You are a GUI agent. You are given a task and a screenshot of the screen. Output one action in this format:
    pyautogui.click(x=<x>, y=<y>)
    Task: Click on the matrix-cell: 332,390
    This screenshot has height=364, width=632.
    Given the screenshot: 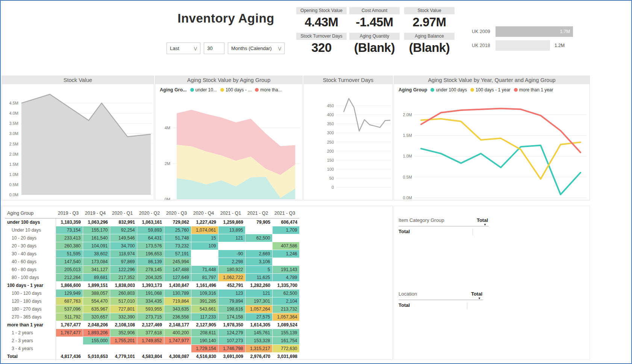 What is the action you would take?
    pyautogui.click(x=123, y=317)
    